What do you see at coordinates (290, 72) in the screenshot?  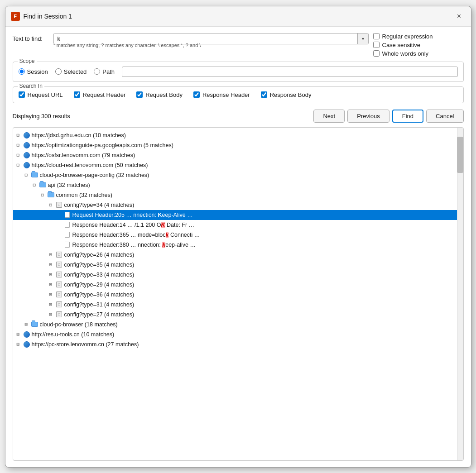 I see `scope-path-input` at bounding box center [290, 72].